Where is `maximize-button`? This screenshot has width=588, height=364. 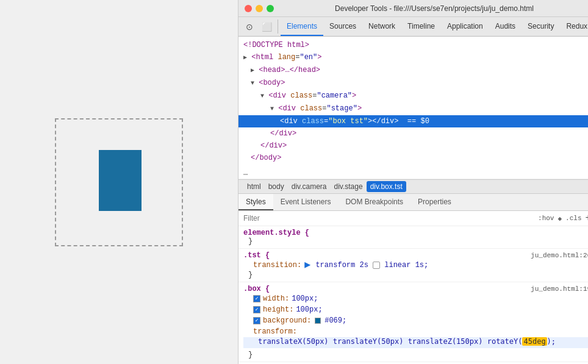 maximize-button is located at coordinates (270, 9).